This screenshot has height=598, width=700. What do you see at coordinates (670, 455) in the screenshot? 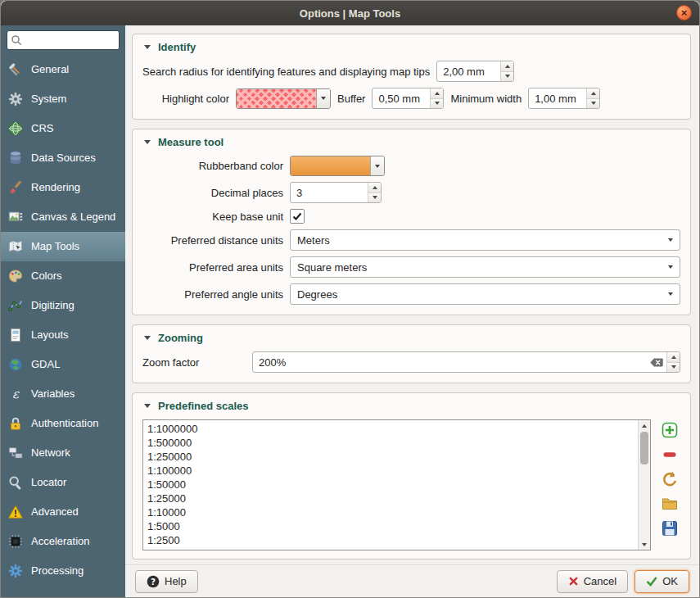
I see `minus-icon` at bounding box center [670, 455].